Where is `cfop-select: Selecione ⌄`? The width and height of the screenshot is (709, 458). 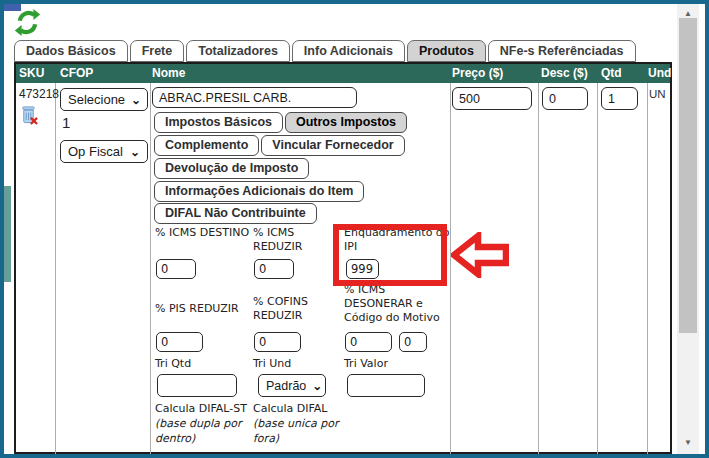 cfop-select: Selecione ⌄ is located at coordinates (104, 100).